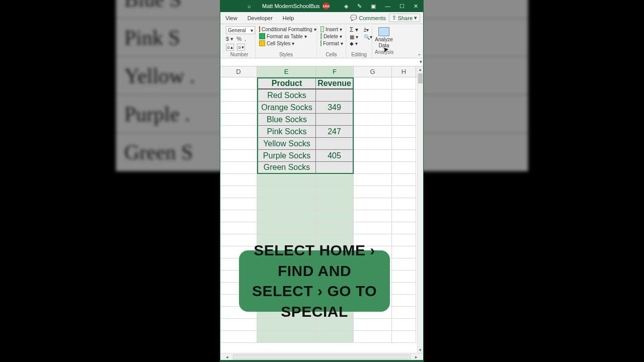  What do you see at coordinates (287, 96) in the screenshot?
I see `table-cell: Red Socks` at bounding box center [287, 96].